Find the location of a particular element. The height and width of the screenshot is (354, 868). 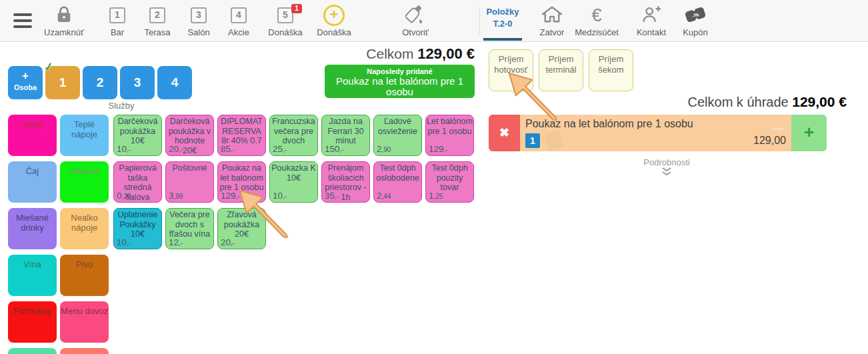

home-icon is located at coordinates (552, 16).